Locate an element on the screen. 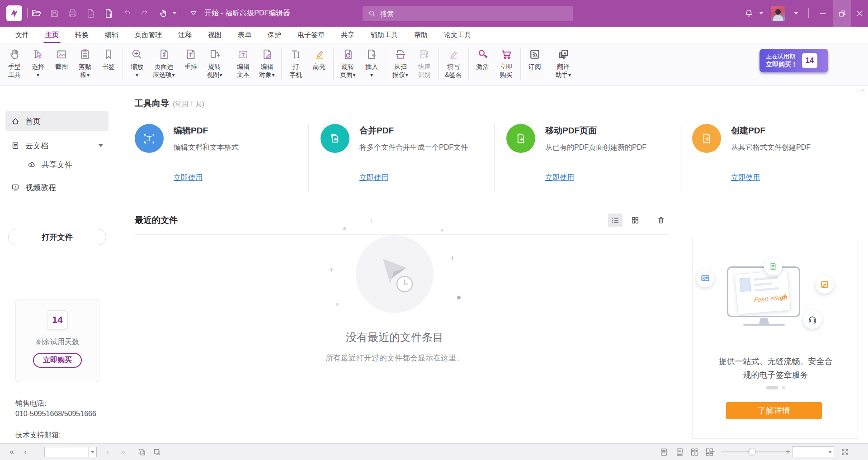  tool-card-edit-pdf: 编辑PDF 编辑文档和文本格式 立即使用 is located at coordinates (222, 153).